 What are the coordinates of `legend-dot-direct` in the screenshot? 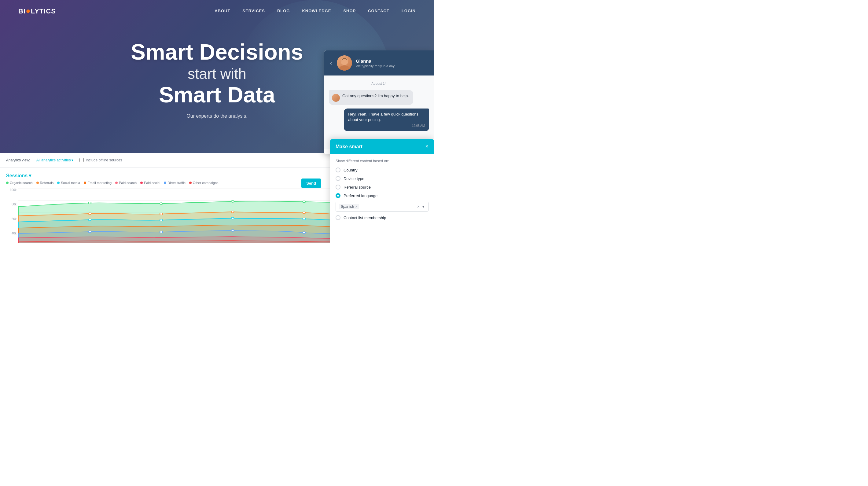 It's located at (165, 183).